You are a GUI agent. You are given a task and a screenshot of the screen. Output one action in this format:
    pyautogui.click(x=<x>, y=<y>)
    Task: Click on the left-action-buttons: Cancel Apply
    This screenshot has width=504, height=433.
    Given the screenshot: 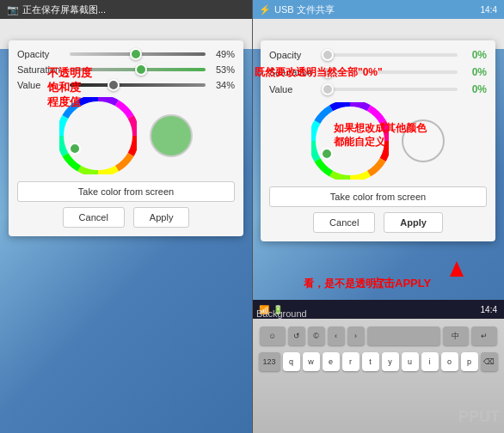 What is the action you would take?
    pyautogui.click(x=126, y=217)
    